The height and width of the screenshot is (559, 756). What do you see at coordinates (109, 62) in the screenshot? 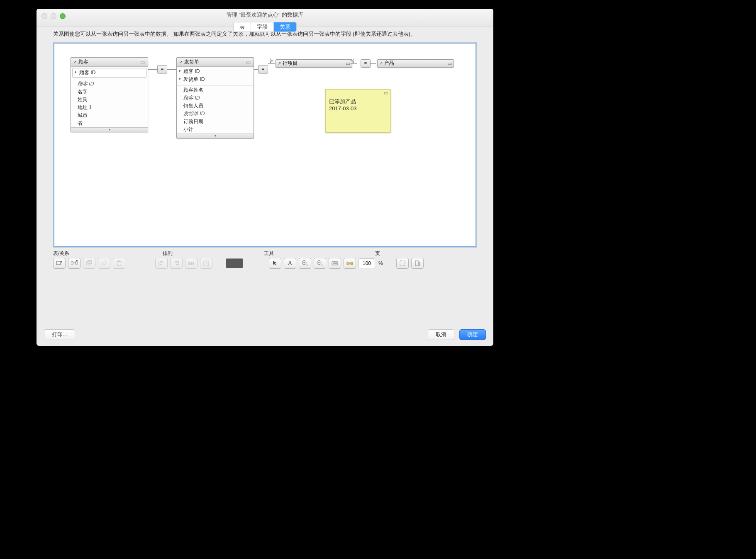
I see `table-title: 顾客` at bounding box center [109, 62].